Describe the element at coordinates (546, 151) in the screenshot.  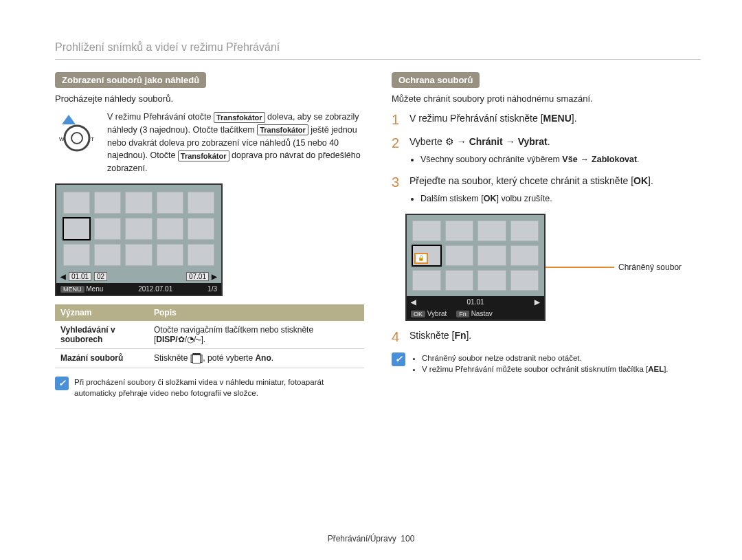
I see `step-2: 2 Vyberte ⚙→Chránit→Vybrat. Všechny soub…` at that location.